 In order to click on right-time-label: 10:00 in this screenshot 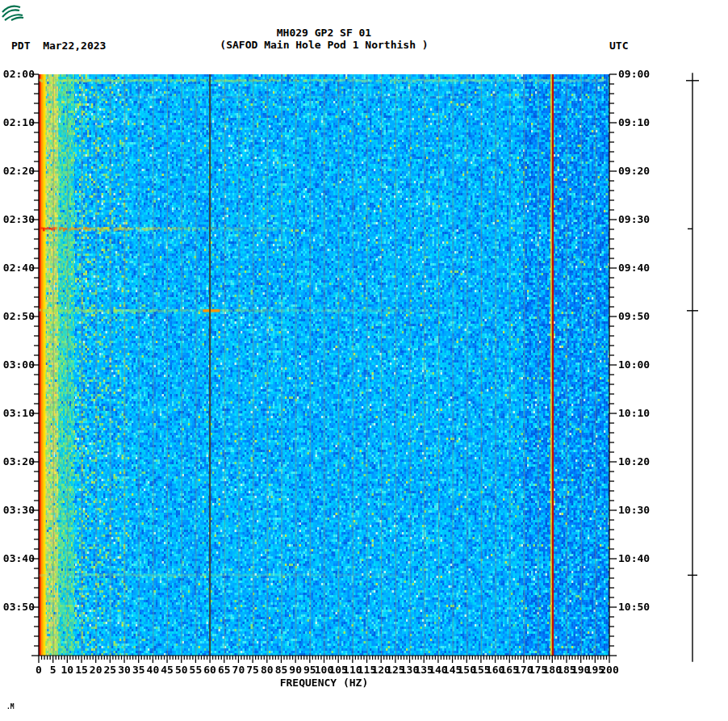, I will do `click(634, 365)`.